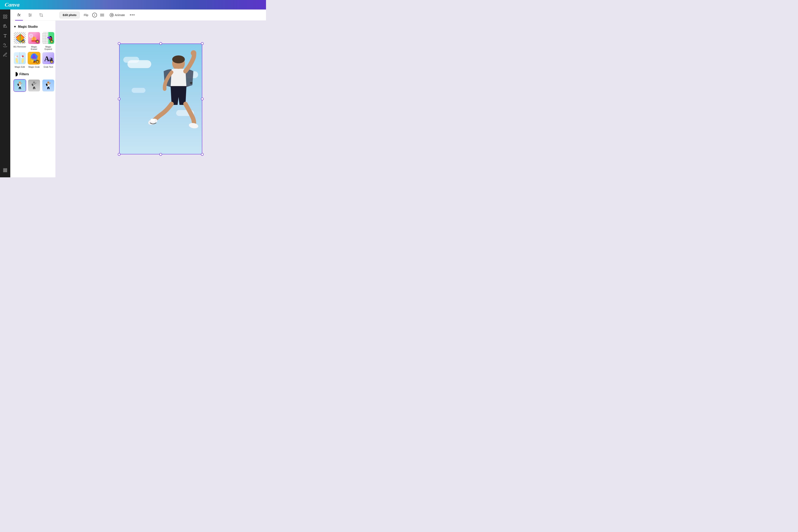 Image resolution: width=798 pixels, height=532 pixels. Describe the element at coordinates (20, 60) in the screenshot. I see `feature-magic-edit: Magic Edit` at that location.